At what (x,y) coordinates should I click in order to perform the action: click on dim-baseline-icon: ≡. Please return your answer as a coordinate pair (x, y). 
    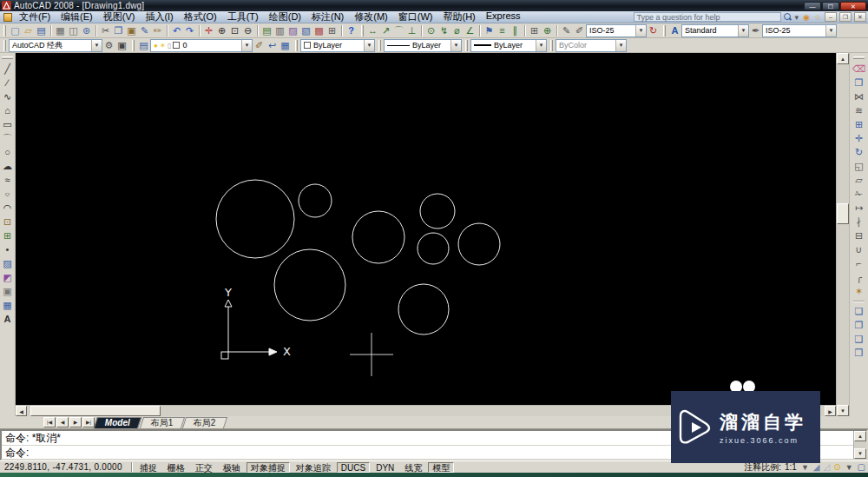
    Looking at the image, I should click on (502, 31).